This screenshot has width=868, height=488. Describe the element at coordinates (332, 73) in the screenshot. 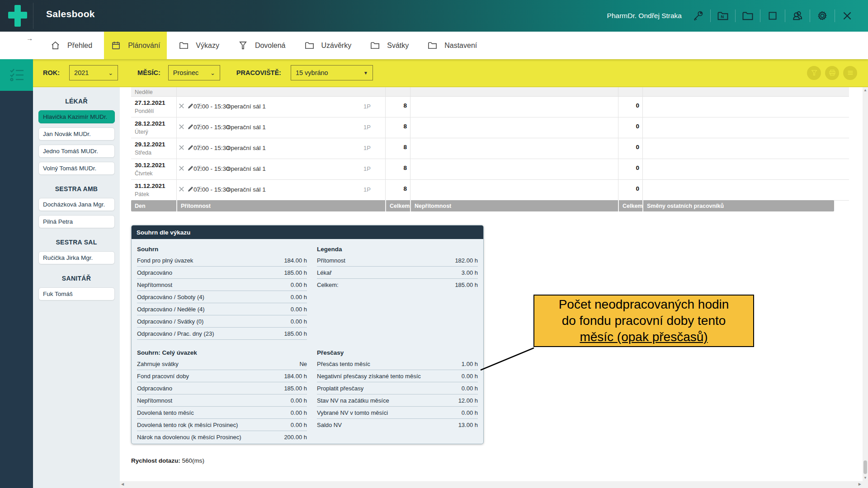

I see `pracoviste-select: 15 vybráno ▼` at that location.